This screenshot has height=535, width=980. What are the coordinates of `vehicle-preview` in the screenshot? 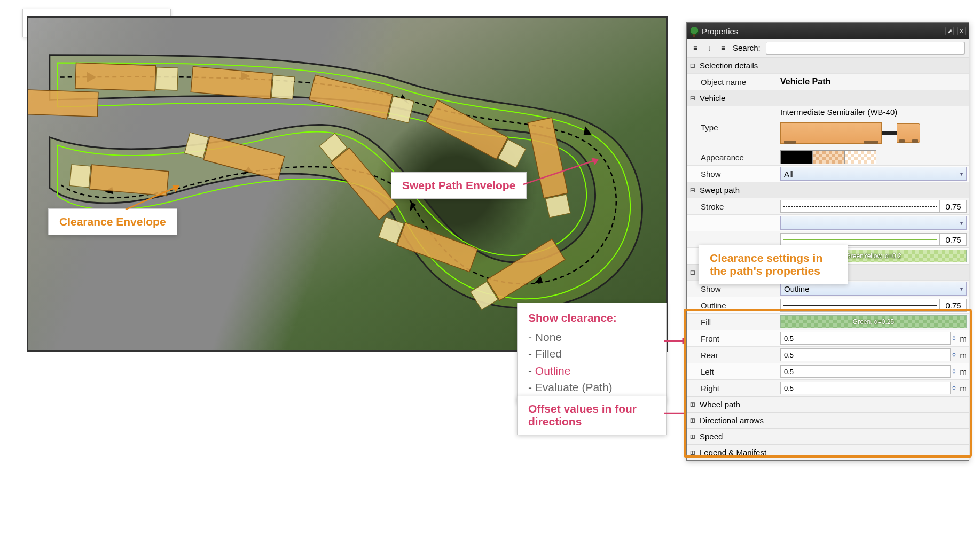 It's located at (850, 133).